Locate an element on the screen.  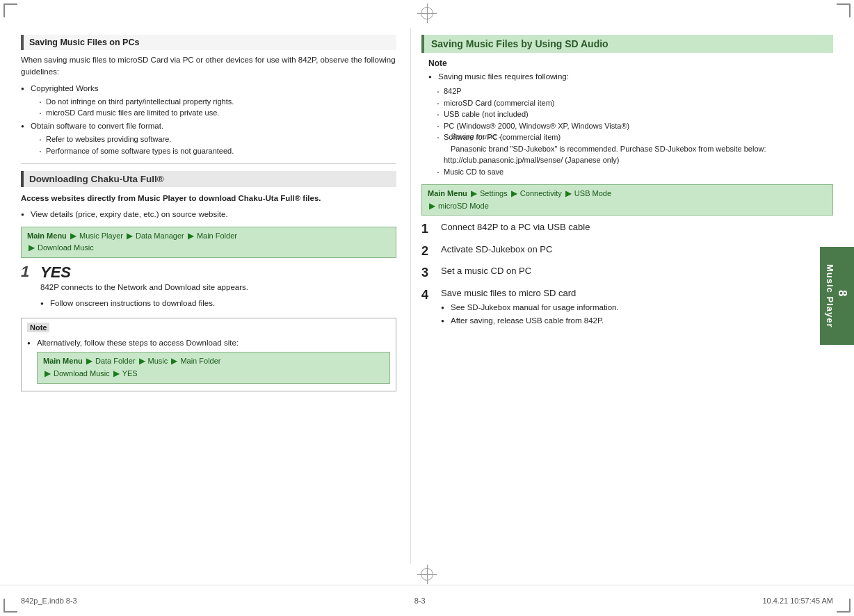
file-info-right: 10.4.21 10:57:45 AM is located at coordinates (798, 601).